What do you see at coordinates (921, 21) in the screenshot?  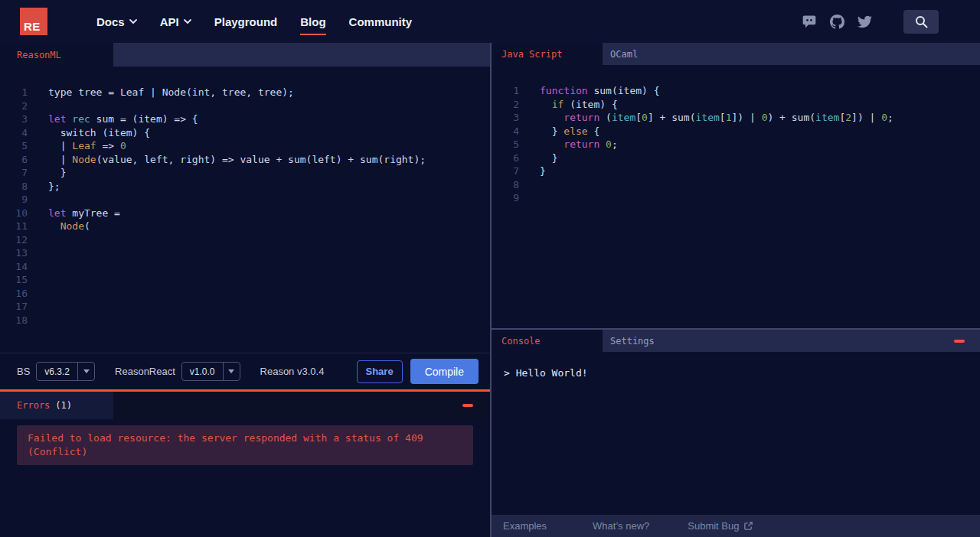 I see `search-button` at bounding box center [921, 21].